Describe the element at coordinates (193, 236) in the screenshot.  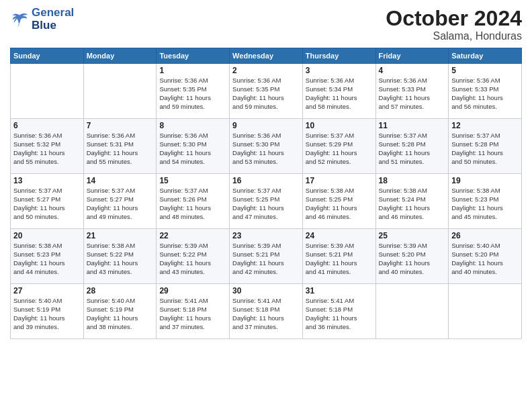
I see `day-number: 22` at that location.